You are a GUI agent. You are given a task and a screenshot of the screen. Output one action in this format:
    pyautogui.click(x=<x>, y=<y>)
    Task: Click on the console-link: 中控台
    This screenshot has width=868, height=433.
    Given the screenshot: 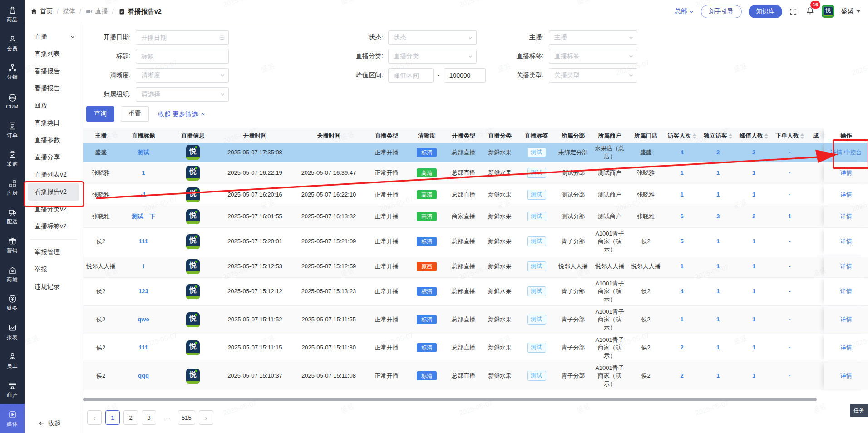 What is the action you would take?
    pyautogui.click(x=853, y=153)
    